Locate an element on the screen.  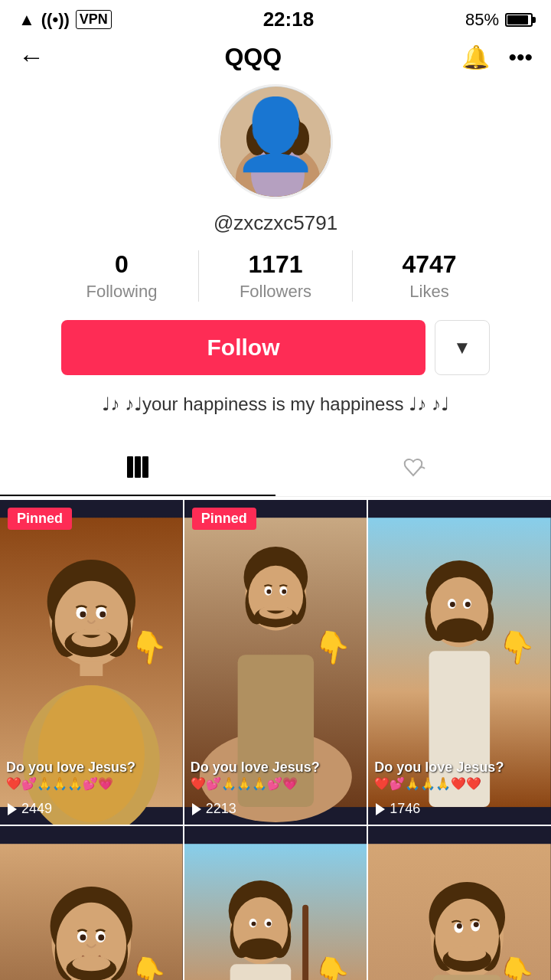
followers-label: Followers is located at coordinates (276, 292).